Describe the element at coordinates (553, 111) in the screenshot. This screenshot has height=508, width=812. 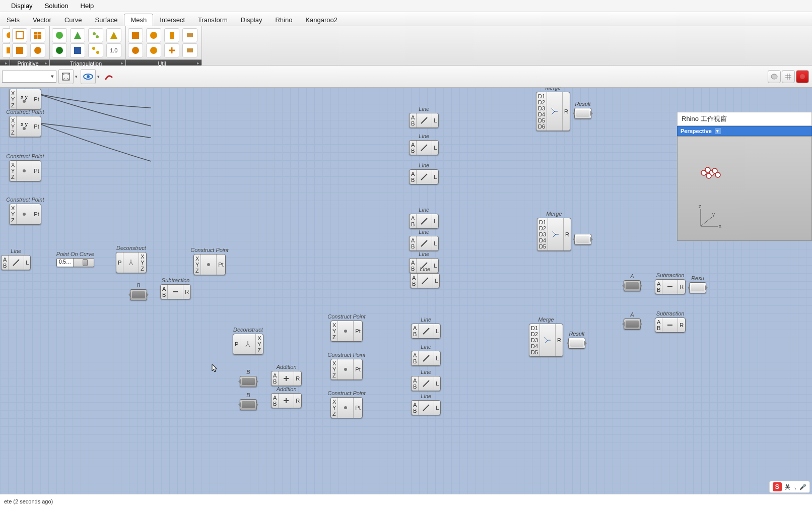
I see `node-merge: Merge D1D2D3D4D5D6R` at that location.